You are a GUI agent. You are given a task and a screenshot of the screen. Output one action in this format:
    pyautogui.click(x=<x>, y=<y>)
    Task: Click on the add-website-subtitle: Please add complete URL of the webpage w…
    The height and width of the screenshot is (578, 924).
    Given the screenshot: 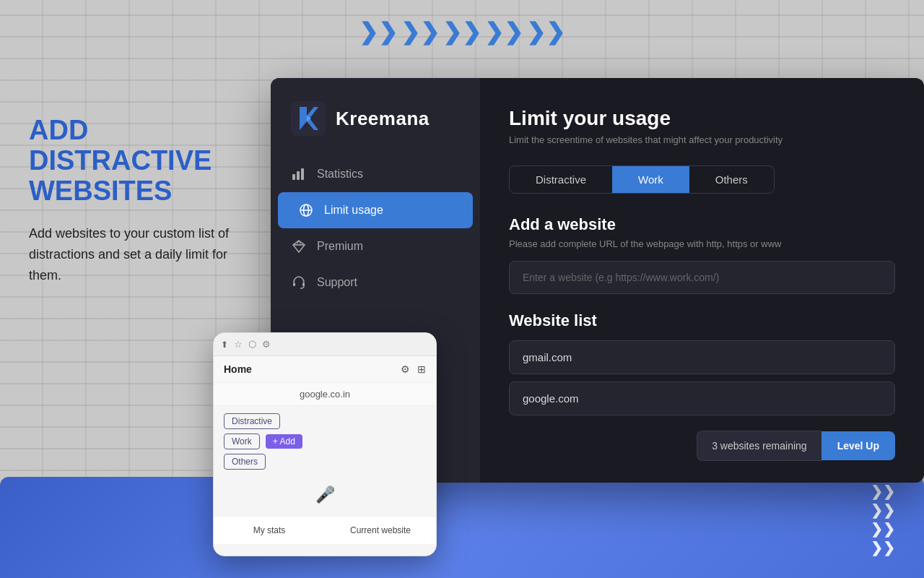 What is the action you would take?
    pyautogui.click(x=702, y=244)
    